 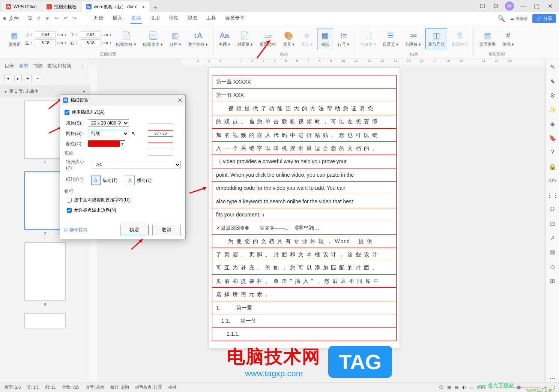 What do you see at coordinates (138, 180) in the screenshot?
I see `landscape-button: A 横向(L)` at bounding box center [138, 180].